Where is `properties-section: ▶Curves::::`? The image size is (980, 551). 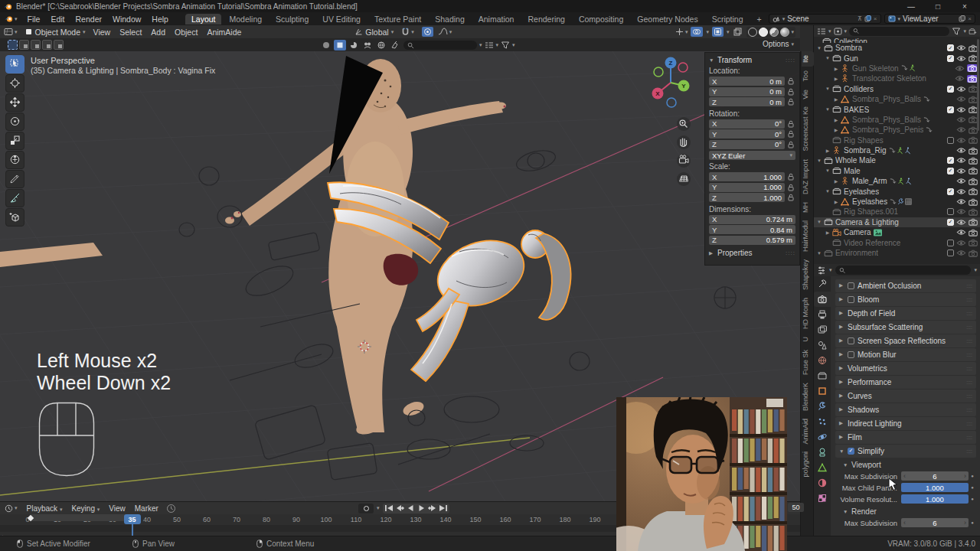 properties-section: ▶Curves:::: is located at coordinates (906, 396).